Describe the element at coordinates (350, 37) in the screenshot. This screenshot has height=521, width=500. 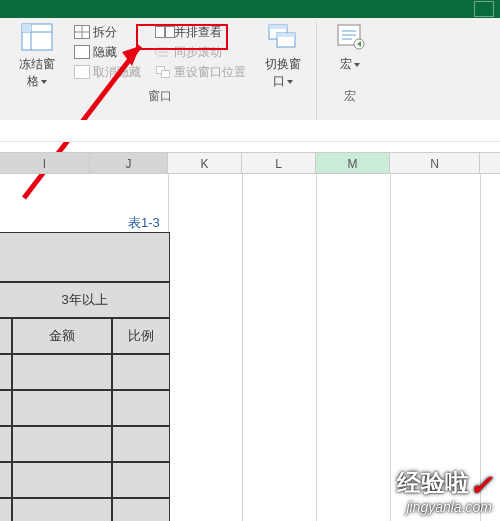
I see `macros-icon` at that location.